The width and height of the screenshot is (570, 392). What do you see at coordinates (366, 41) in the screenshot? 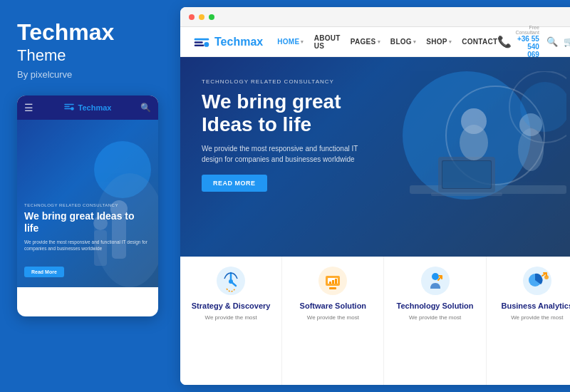
I see `nav-item-pages: PAGES ▾` at bounding box center [366, 41].